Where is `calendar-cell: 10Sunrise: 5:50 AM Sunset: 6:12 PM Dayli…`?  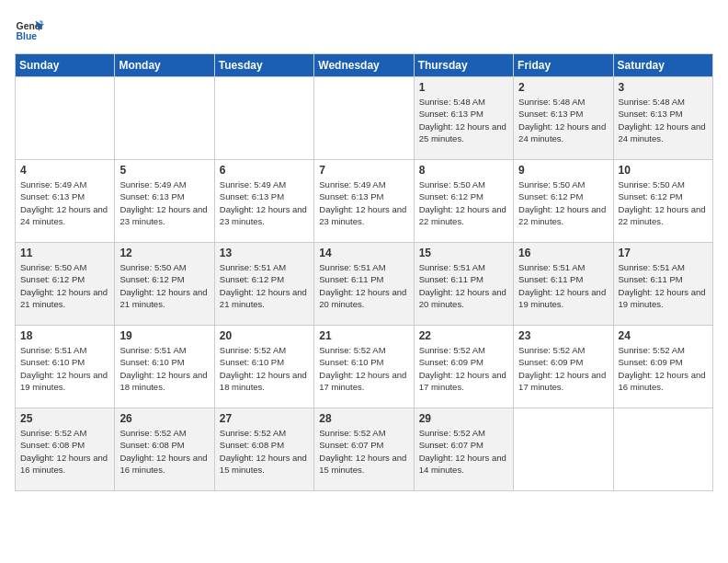 calendar-cell: 10Sunrise: 5:50 AM Sunset: 6:12 PM Dayli… is located at coordinates (663, 201).